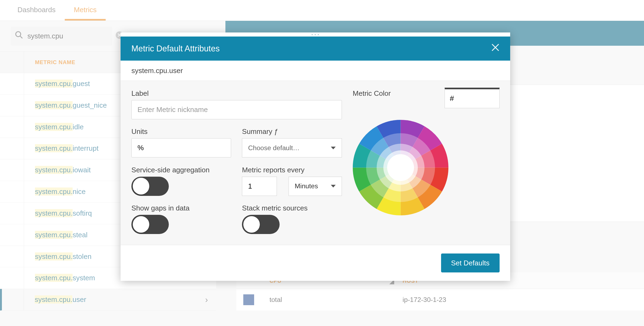 The height and width of the screenshot is (326, 644). I want to click on label-field-label: Label, so click(237, 94).